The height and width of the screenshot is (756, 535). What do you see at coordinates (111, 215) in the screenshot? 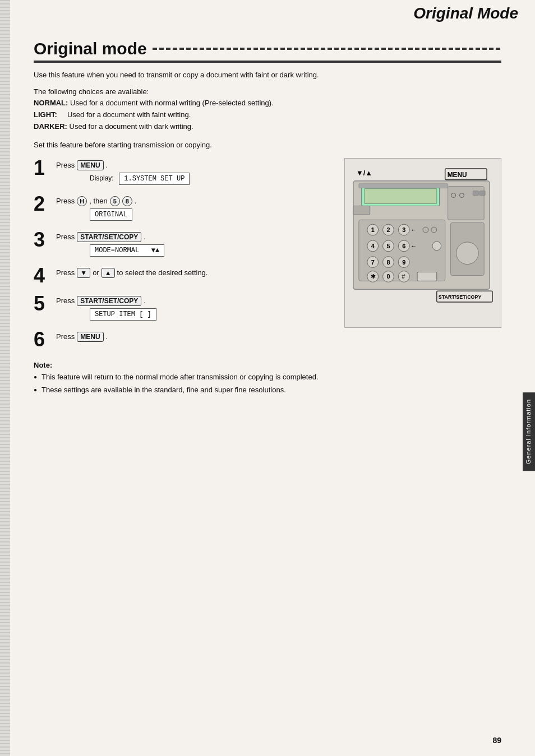
I see `step-2-display-value: ORIGINAL` at bounding box center [111, 215].